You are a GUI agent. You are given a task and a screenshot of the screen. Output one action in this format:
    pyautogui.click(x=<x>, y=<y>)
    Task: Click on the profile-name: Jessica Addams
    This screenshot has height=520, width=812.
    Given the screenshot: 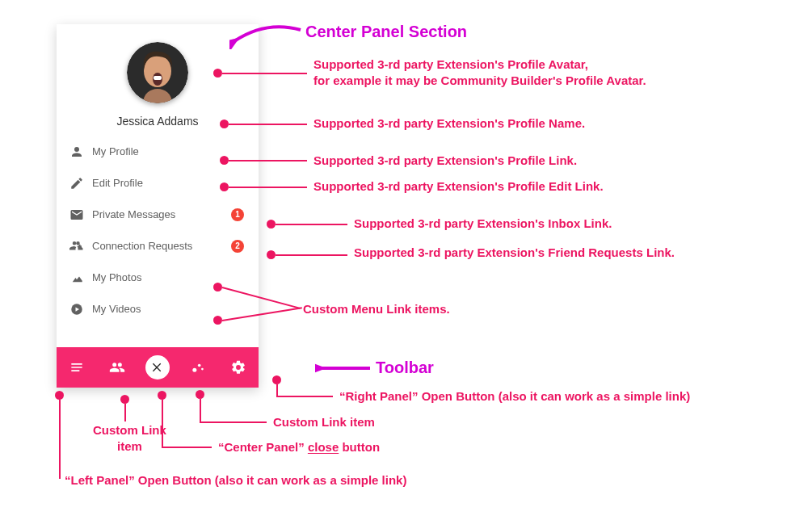 What is the action you would take?
    pyautogui.click(x=158, y=120)
    